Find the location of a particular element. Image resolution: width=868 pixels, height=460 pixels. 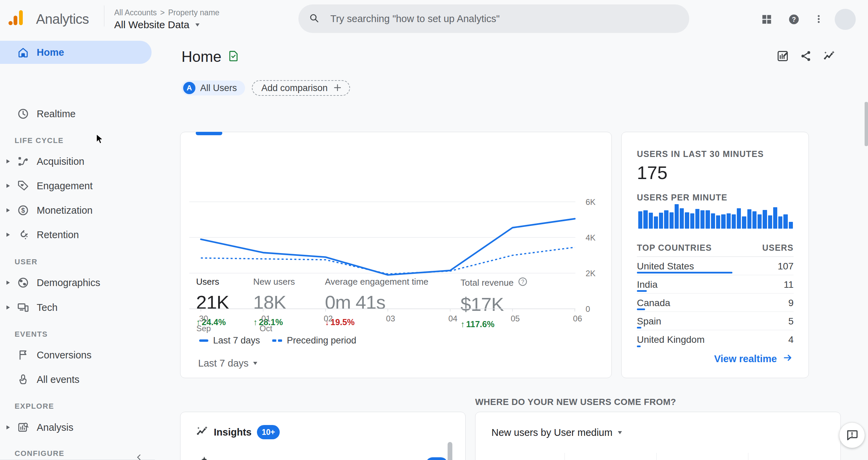

sidebar-item-demographics: Demographics is located at coordinates (77, 283).